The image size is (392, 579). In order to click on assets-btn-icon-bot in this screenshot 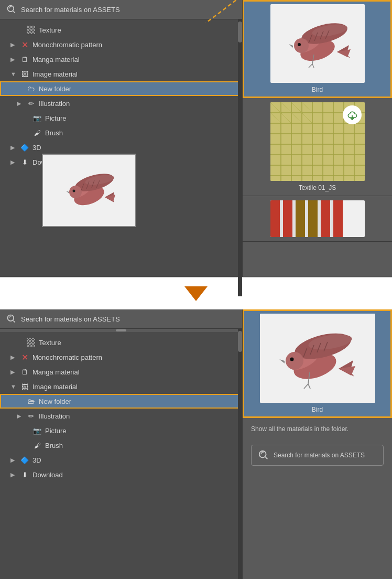, I will do `click(264, 455)`.